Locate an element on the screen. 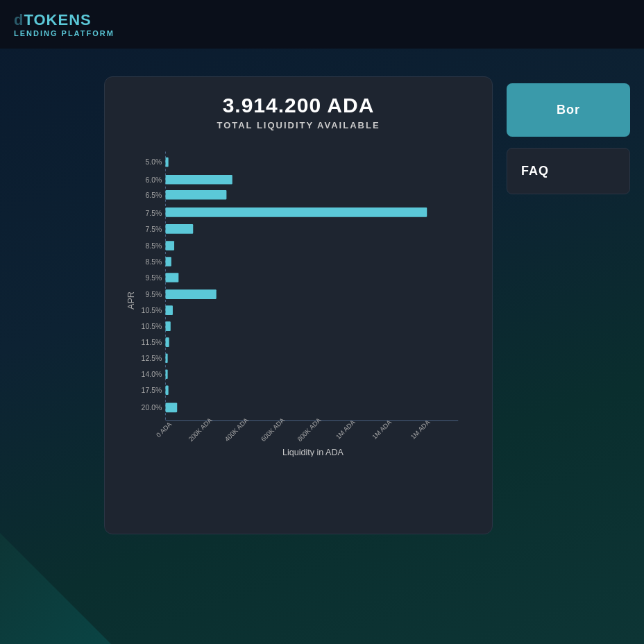  svg-text: 6.0% is located at coordinates (153, 180).